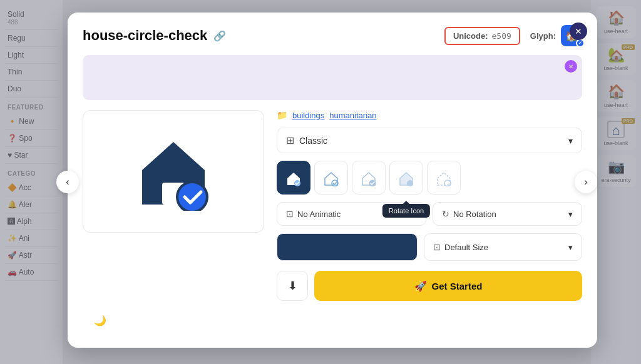 The image size is (641, 364). Describe the element at coordinates (571, 66) in the screenshot. I see `banner-close-button: ✕` at that location.